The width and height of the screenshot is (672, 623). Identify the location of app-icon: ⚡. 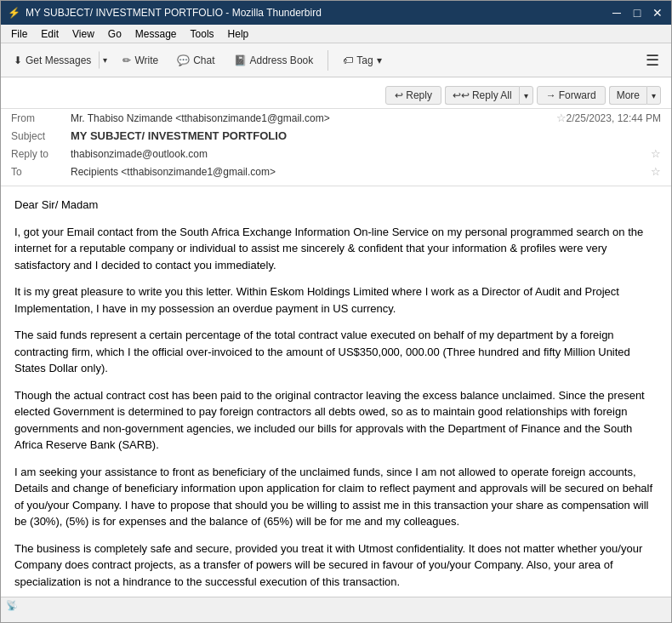
(14, 13).